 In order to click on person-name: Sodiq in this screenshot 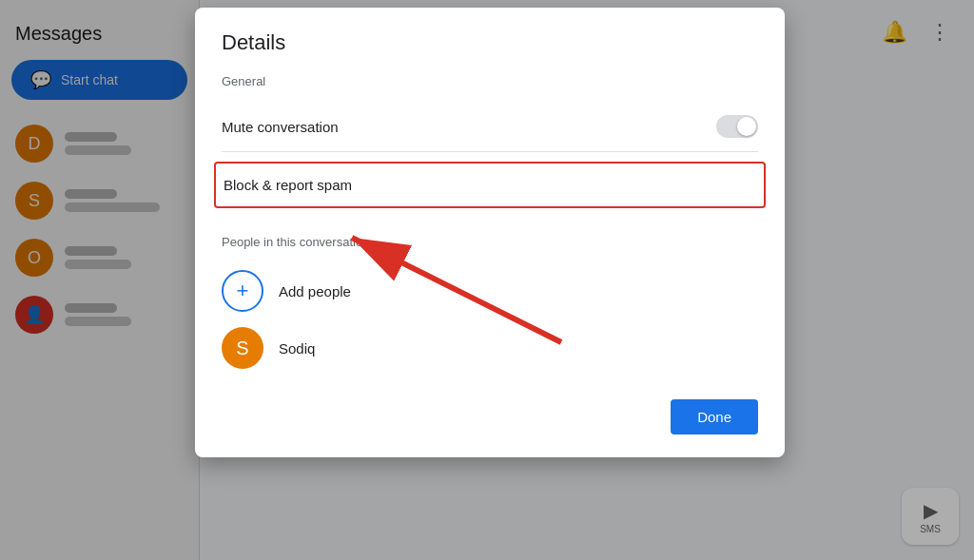, I will do `click(297, 348)`.